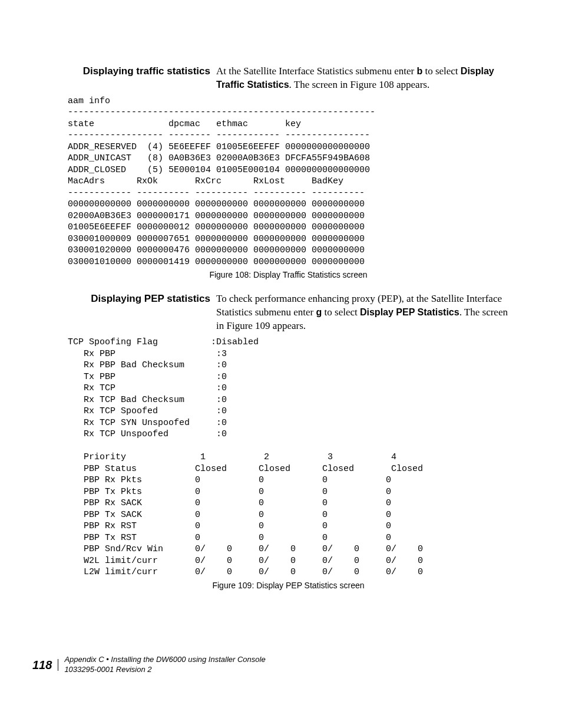 The image size is (562, 728). I want to click on traffic-key-b: b, so click(419, 71).